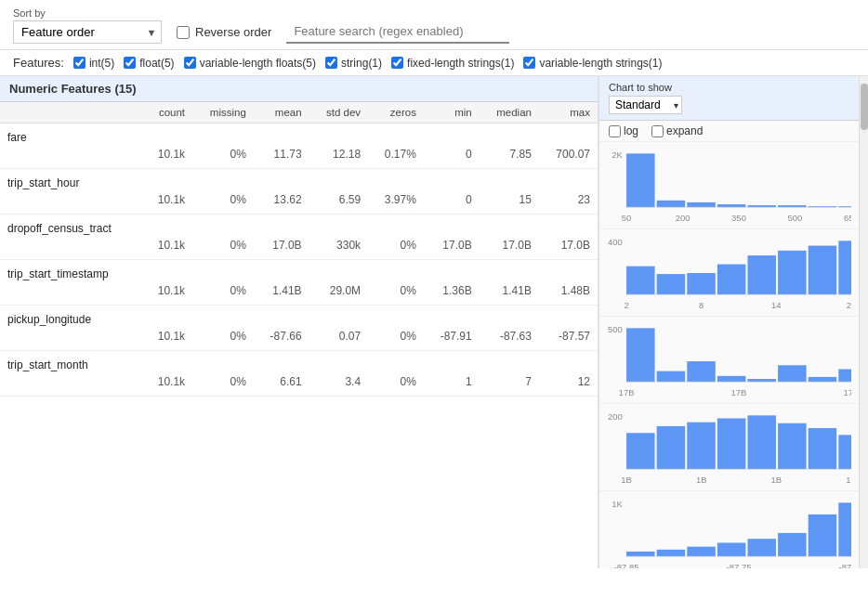  I want to click on svg-text: 200, so click(683, 217).